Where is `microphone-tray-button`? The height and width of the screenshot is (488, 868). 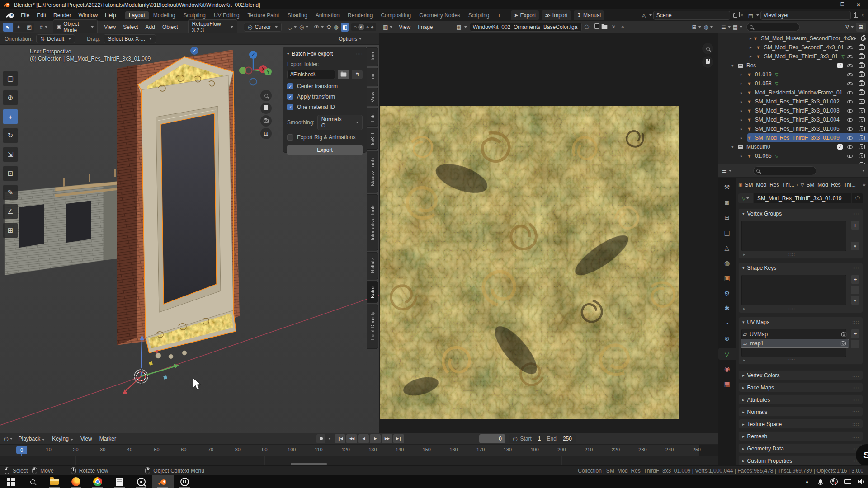 microphone-tray-button is located at coordinates (821, 482).